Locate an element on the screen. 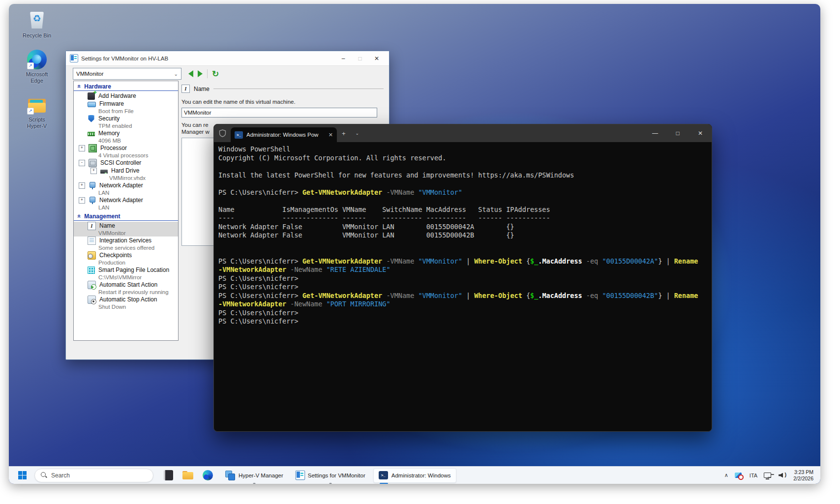 This screenshot has width=840, height=504. nav-back-icon is located at coordinates (191, 74).